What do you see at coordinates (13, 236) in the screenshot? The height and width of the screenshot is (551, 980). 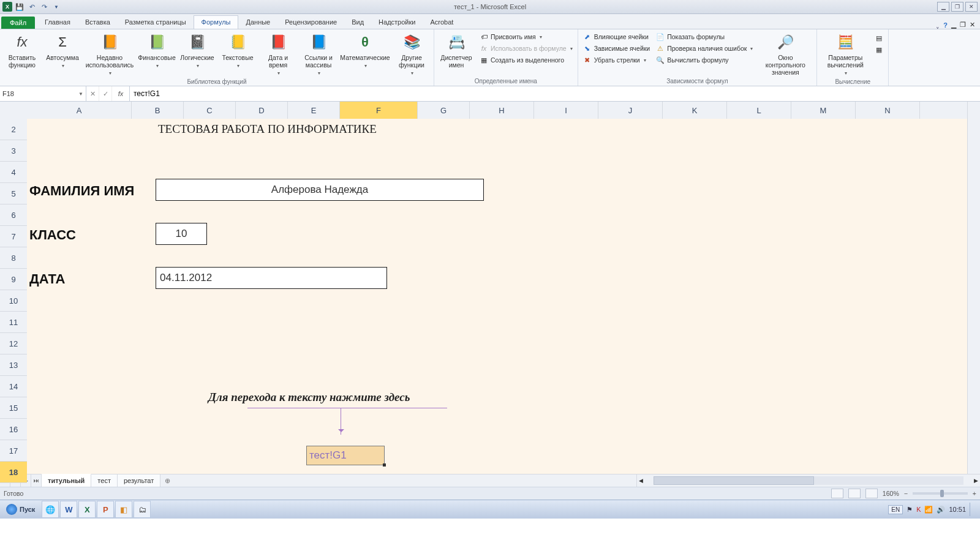 I see `row-header-7: 7` at bounding box center [13, 236].